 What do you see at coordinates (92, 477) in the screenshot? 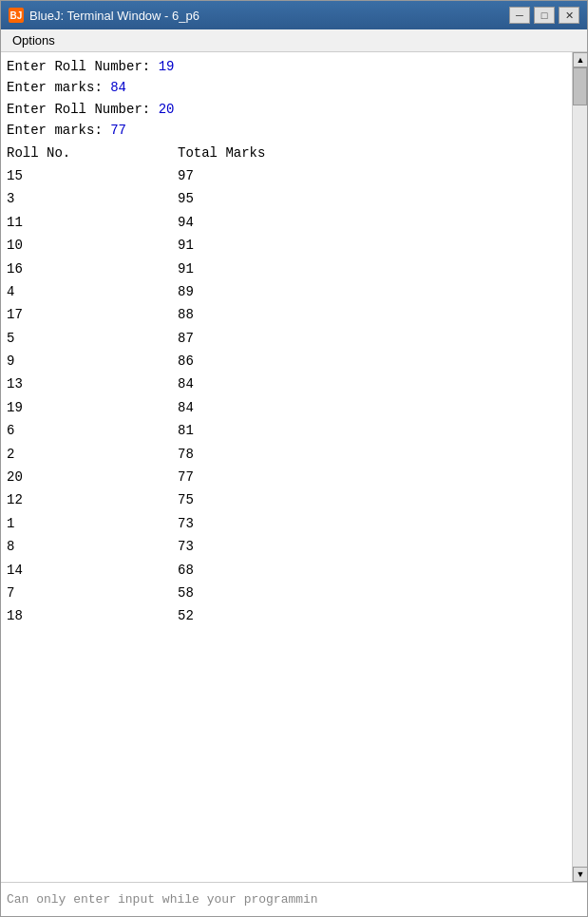
I see `table-cell-roll: 20` at bounding box center [92, 477].